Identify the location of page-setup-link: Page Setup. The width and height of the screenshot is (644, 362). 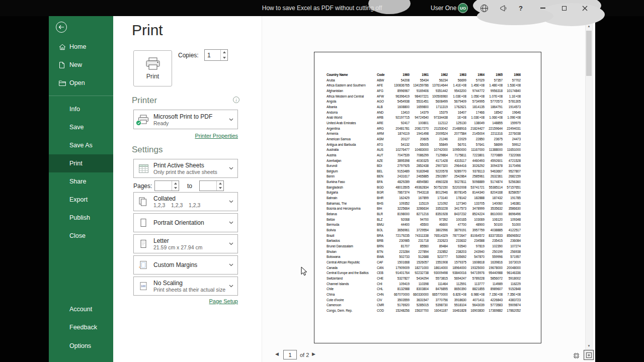
(186, 301).